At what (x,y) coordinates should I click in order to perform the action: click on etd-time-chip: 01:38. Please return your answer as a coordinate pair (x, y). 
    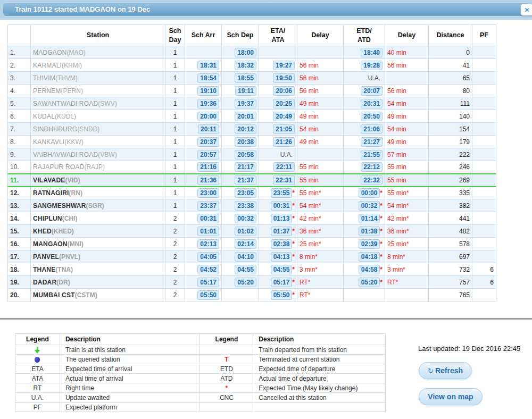
    Looking at the image, I should click on (369, 231).